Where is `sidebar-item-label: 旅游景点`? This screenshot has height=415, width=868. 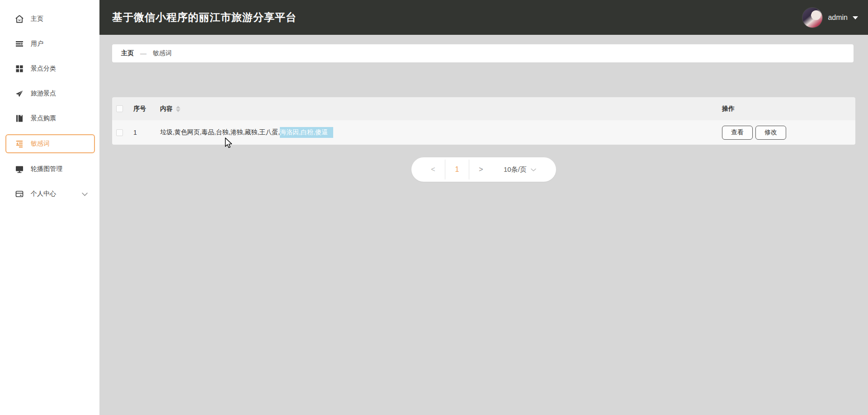 sidebar-item-label: 旅游景点 is located at coordinates (43, 94).